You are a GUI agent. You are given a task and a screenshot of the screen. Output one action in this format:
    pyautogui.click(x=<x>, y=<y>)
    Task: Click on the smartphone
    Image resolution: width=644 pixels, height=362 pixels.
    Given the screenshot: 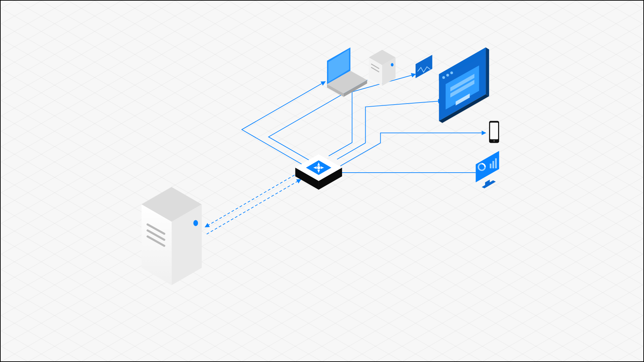 What is the action you would take?
    pyautogui.click(x=494, y=132)
    